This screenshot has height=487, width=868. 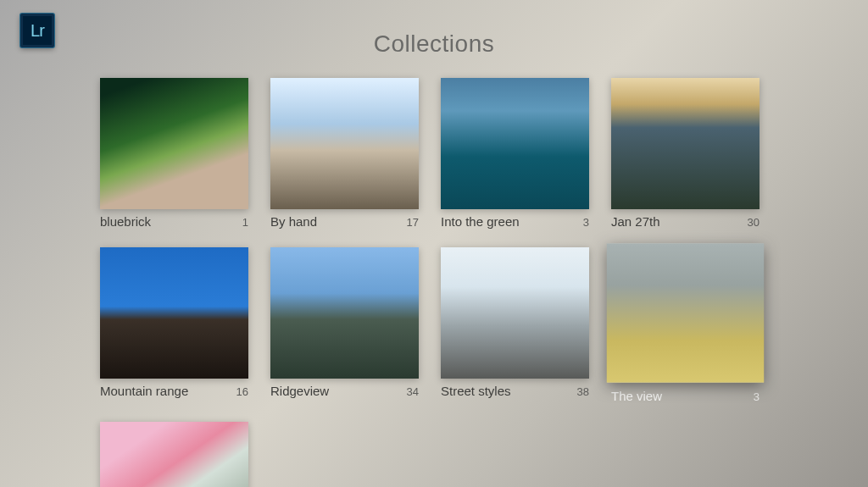 I want to click on collection-card: By hand 17, so click(x=344, y=153).